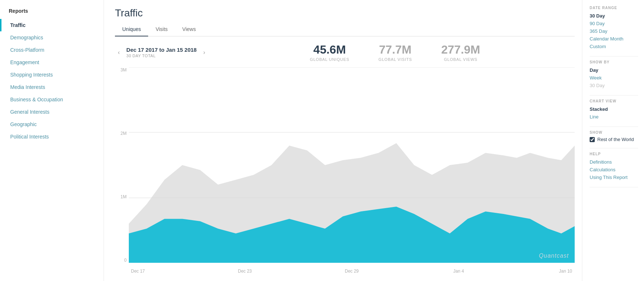 This screenshot has height=281, width=644. What do you see at coordinates (52, 124) in the screenshot?
I see `sidebar-item-geographic: Geographic` at bounding box center [52, 124].